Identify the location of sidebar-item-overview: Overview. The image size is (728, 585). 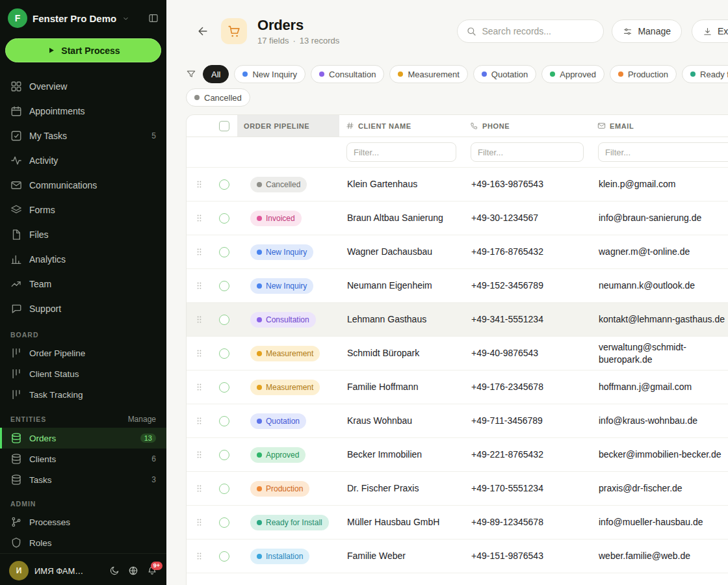
(83, 86).